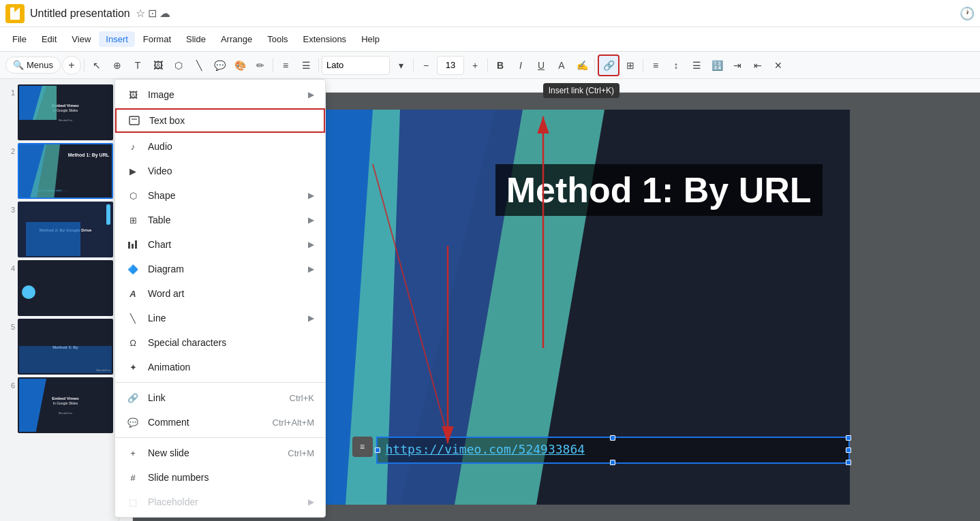 The height and width of the screenshot is (521, 980). I want to click on slide-thumb-1: 1 Embed Vimeo In Google Slides WonderFox, so click(59, 112).